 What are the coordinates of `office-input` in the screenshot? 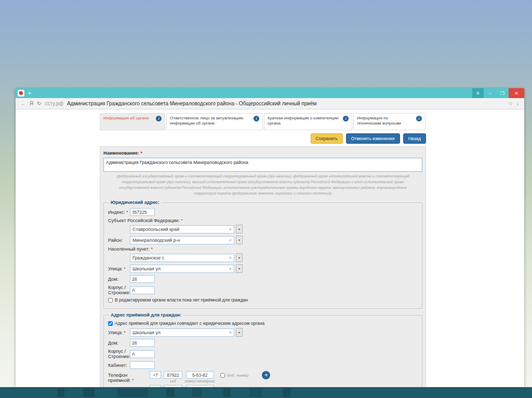 It's located at (142, 365).